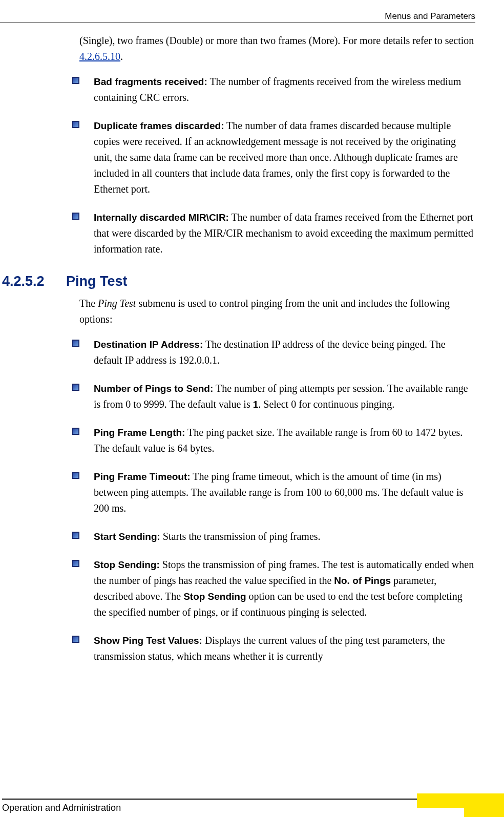 The height and width of the screenshot is (817, 504). Describe the element at coordinates (238, 282) in the screenshot. I see `section-heading: 4.2.5.2 Ping Test` at that location.